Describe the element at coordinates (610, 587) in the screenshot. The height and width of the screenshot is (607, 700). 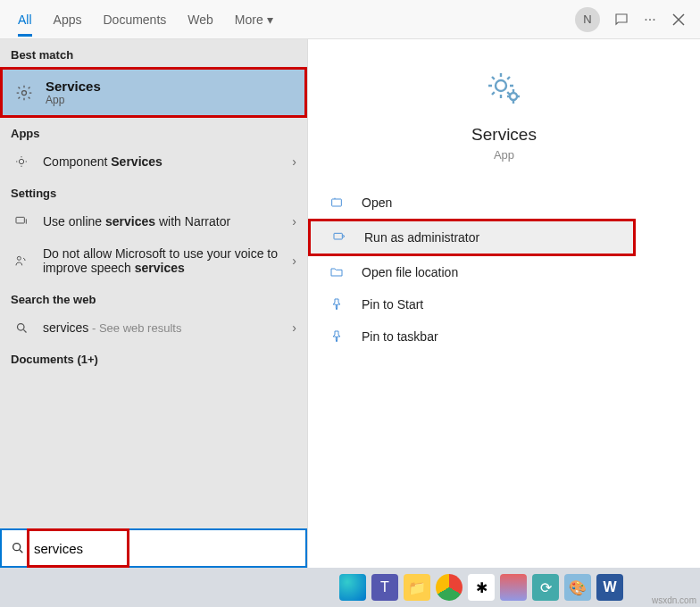
I see `taskbar-word-icon: W` at that location.